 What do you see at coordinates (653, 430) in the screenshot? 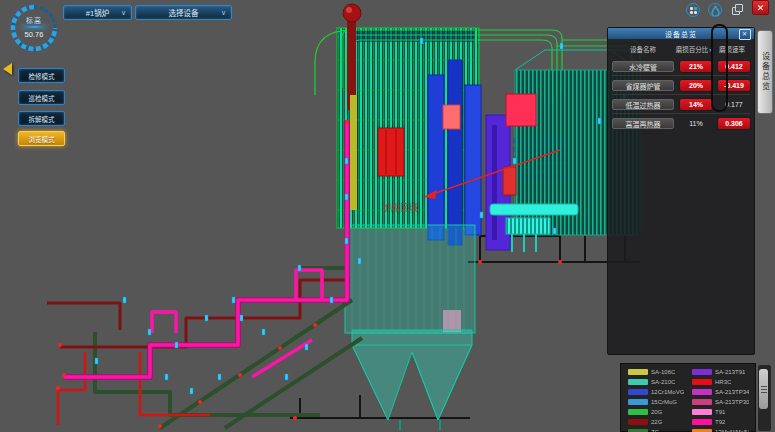
I see `legend-item: ZG` at bounding box center [653, 430].